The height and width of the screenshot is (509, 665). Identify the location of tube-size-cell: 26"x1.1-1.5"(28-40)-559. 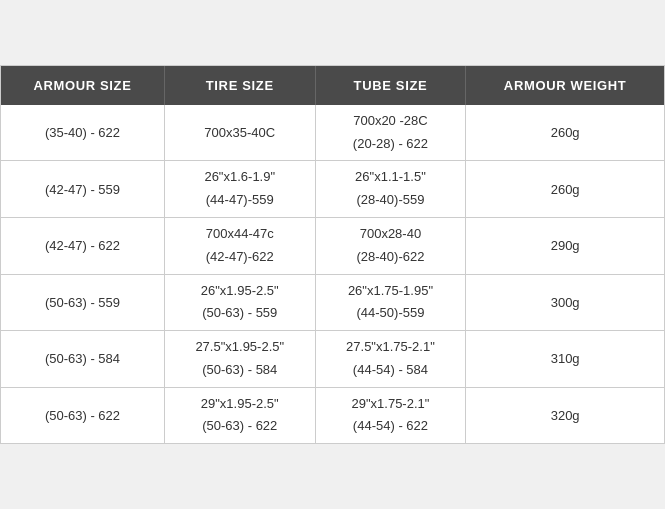
(390, 190).